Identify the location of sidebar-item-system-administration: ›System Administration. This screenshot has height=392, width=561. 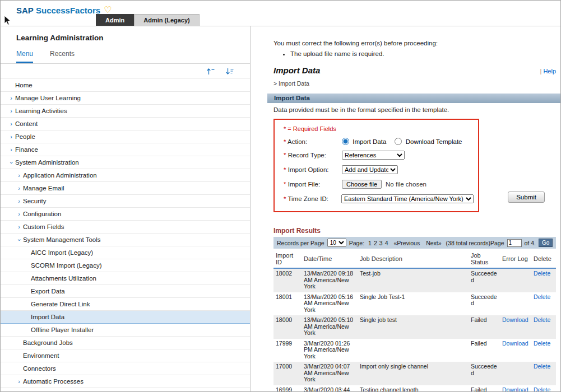
(126, 162).